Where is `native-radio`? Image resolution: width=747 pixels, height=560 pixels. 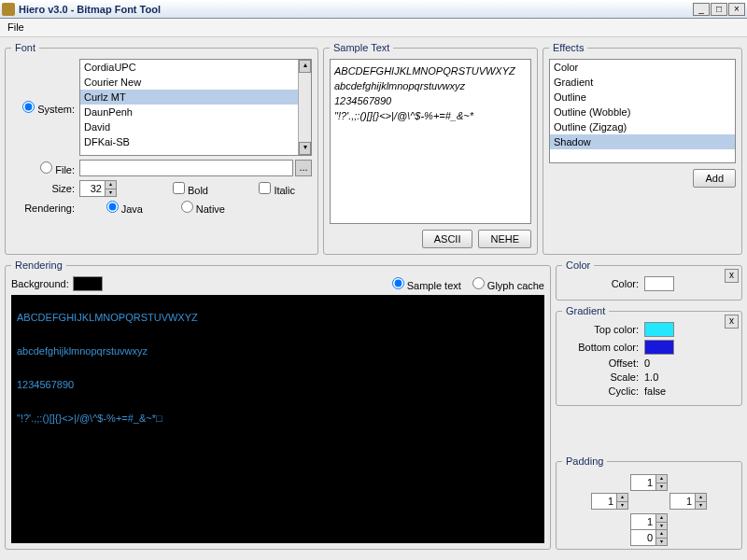
native-radio is located at coordinates (187, 207).